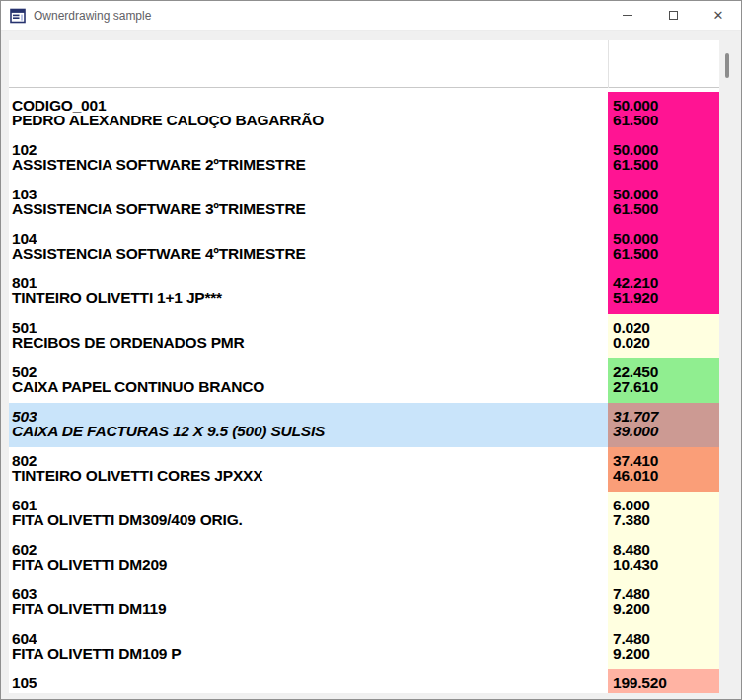 Image resolution: width=742 pixels, height=700 pixels. Describe the element at coordinates (628, 16) in the screenshot. I see `minimize-button` at that location.